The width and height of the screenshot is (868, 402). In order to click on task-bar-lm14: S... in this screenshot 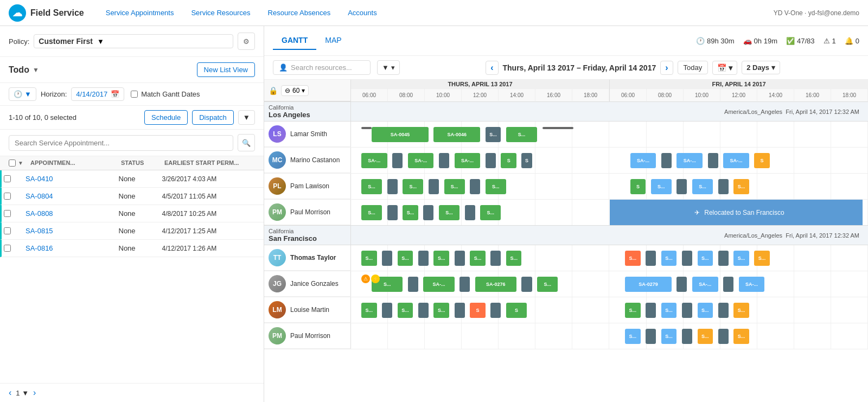, I will do `click(705, 310)`.